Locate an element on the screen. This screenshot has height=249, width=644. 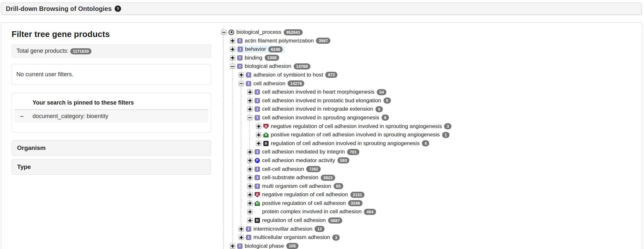
tree-row: Rregulation of cell adhesion5887 is located at coordinates (431, 221).